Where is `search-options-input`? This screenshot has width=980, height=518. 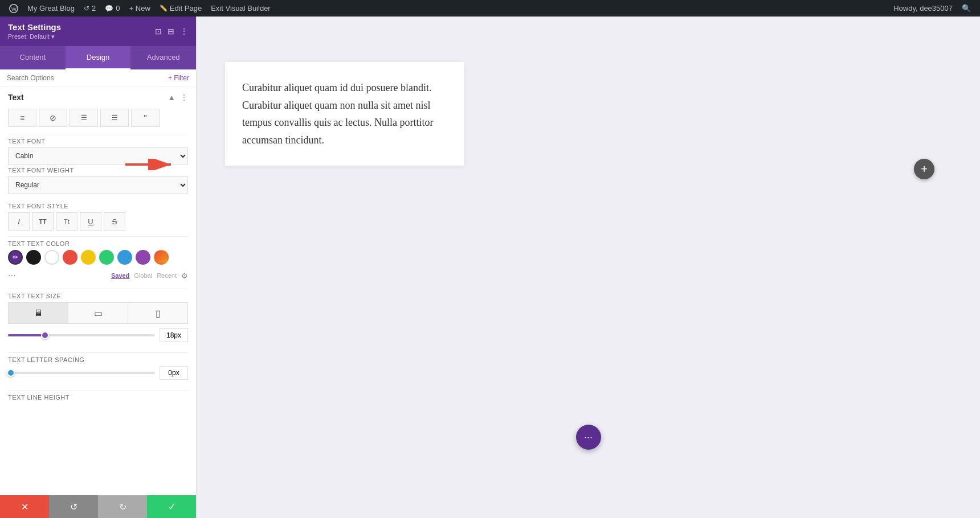 search-options-input is located at coordinates (85, 78).